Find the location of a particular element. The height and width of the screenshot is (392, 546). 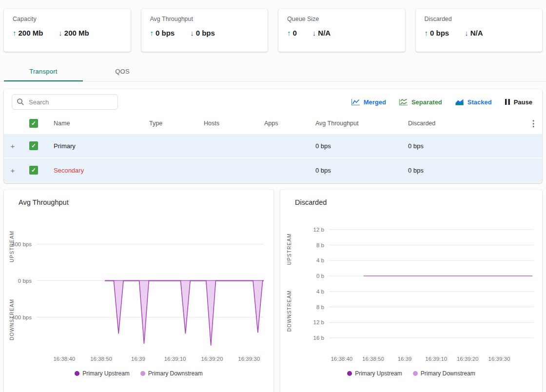

merged-view-button: Merged is located at coordinates (369, 102).